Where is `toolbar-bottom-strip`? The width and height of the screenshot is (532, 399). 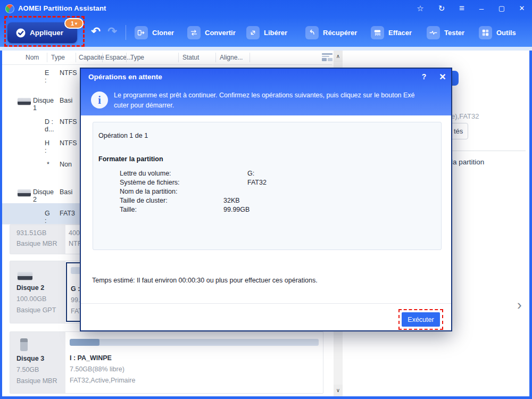 toolbar-bottom-strip is located at coordinates (266, 49).